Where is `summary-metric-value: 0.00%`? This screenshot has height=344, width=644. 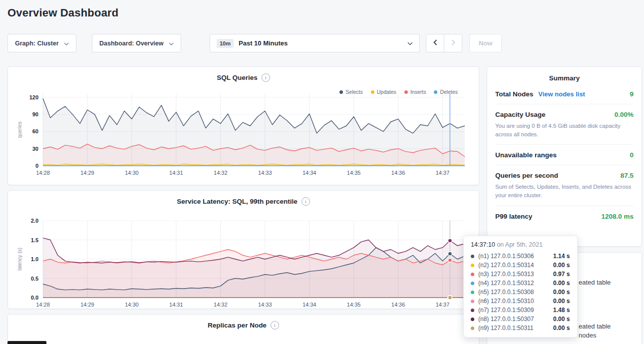 summary-metric-value: 0.00% is located at coordinates (624, 115).